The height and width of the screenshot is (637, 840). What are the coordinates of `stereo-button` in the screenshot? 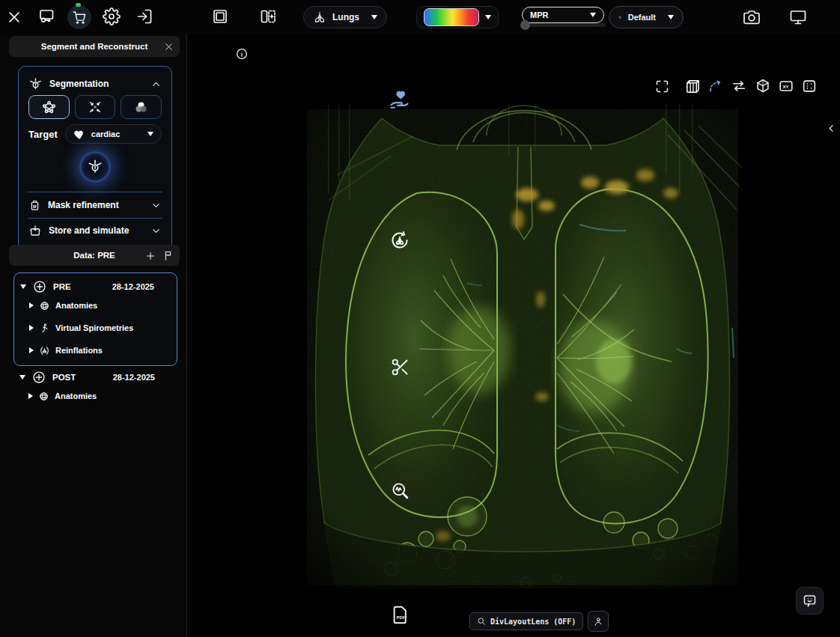 It's located at (809, 86).